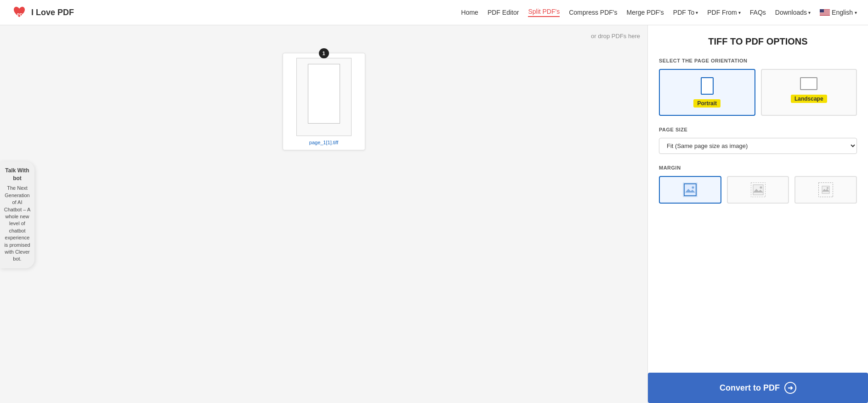  I want to click on flag-icon, so click(825, 12).